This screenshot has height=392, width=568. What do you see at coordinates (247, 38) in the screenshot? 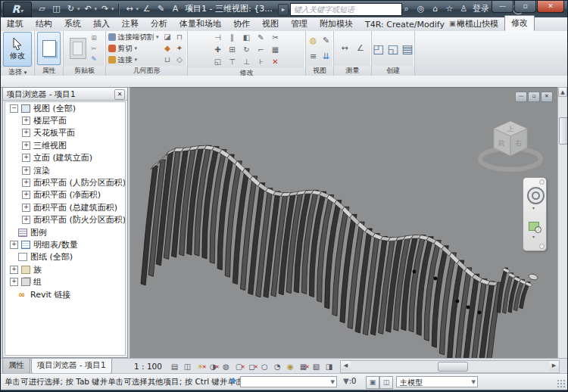
I see `mirror-axis-icon: ◧` at bounding box center [247, 38].